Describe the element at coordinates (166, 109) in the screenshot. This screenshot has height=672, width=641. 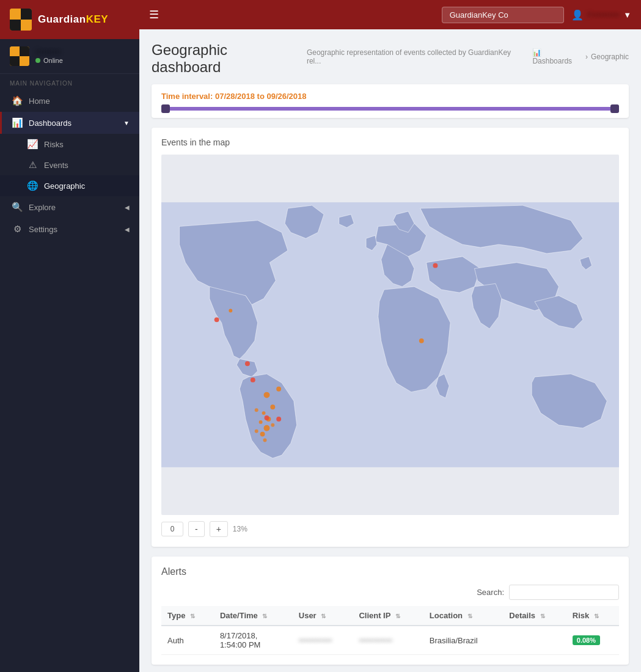
I see `range-thumb-left` at that location.